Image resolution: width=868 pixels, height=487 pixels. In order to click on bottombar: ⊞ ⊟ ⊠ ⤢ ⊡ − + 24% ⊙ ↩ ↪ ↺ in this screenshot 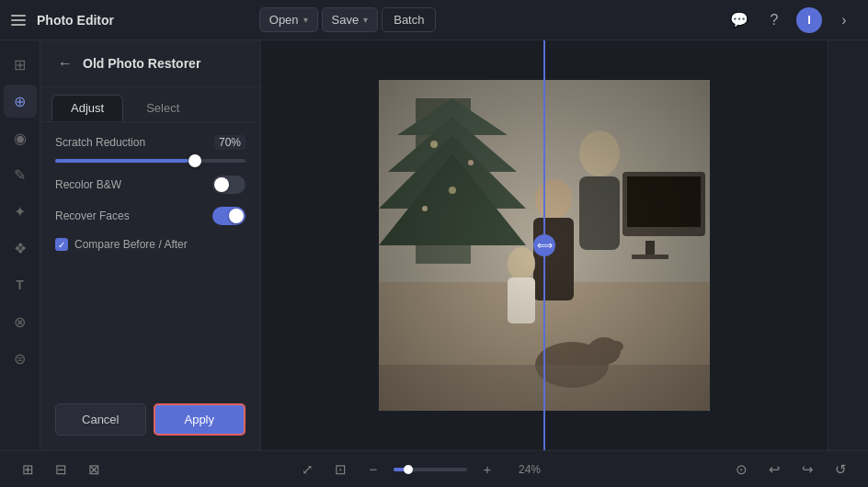, I will do `click(434, 469)`.